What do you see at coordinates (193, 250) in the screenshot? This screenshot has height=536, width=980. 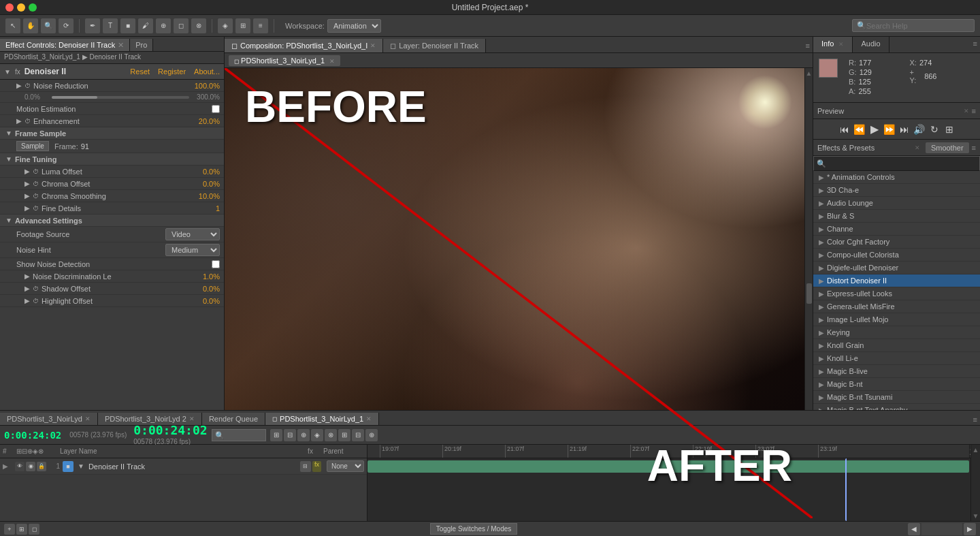 I see `noise-hint-select: Medium` at bounding box center [193, 250].